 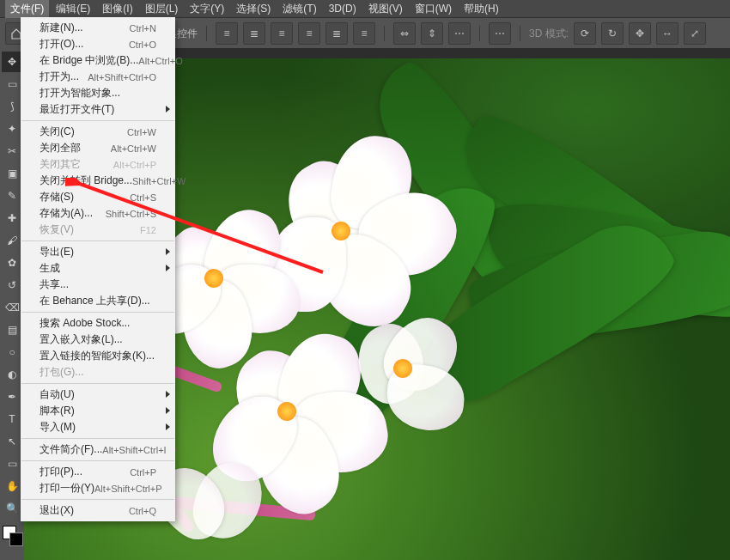 I want to click on menu-shortcut: Alt+Ctrl+O, so click(x=160, y=61).